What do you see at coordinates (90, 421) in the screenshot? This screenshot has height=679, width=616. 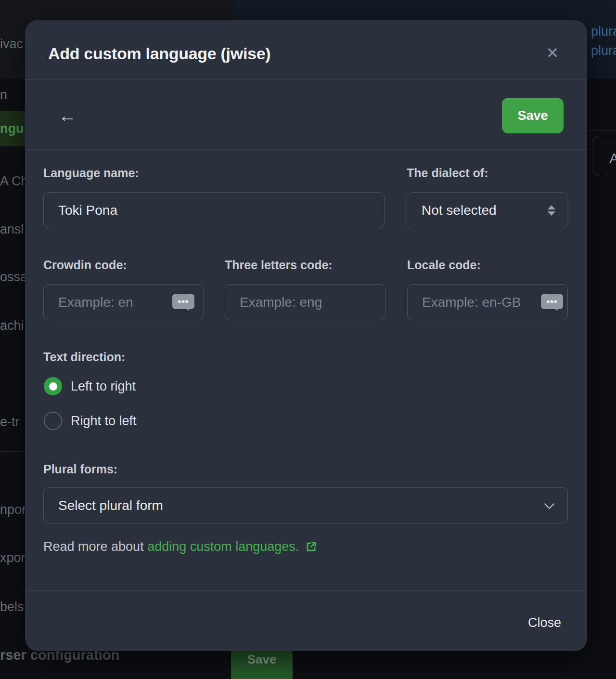 I see `radio-right-to-left: Right to left` at bounding box center [90, 421].